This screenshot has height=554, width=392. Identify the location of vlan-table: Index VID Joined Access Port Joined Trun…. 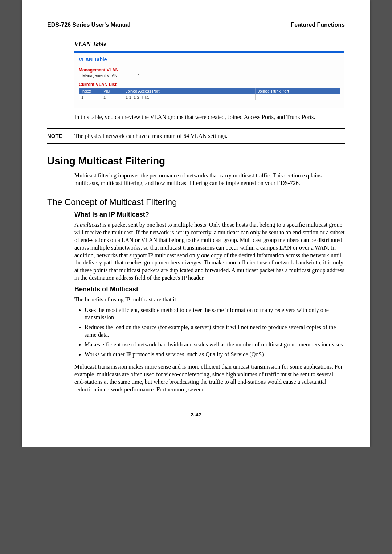
(209, 94).